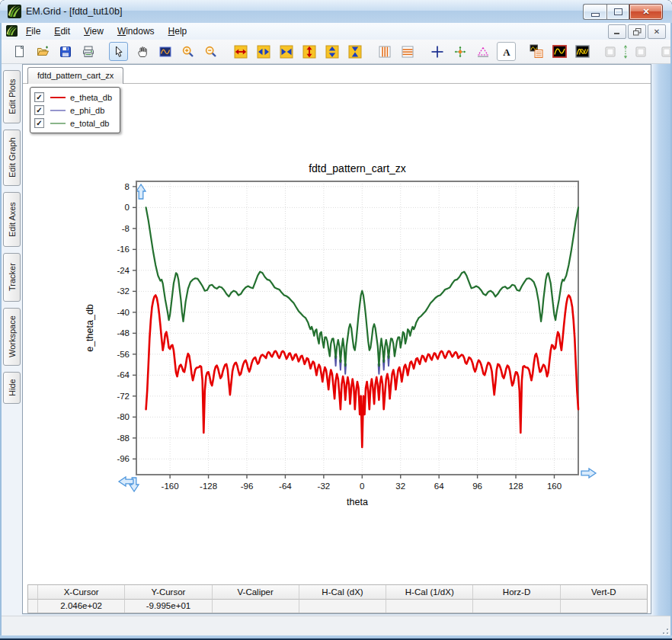 This screenshot has width=672, height=640. I want to click on x-axis-label: theta, so click(357, 502).